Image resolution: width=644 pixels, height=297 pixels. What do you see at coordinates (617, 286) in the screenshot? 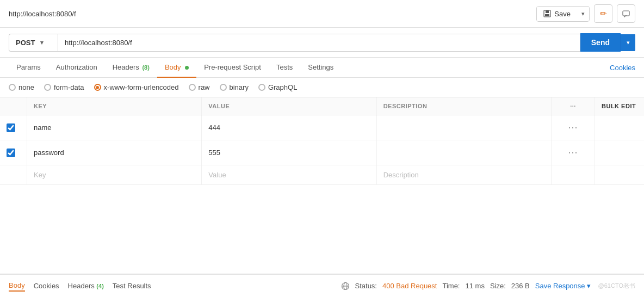
I see `watermark: @61CTO老书` at bounding box center [617, 286].